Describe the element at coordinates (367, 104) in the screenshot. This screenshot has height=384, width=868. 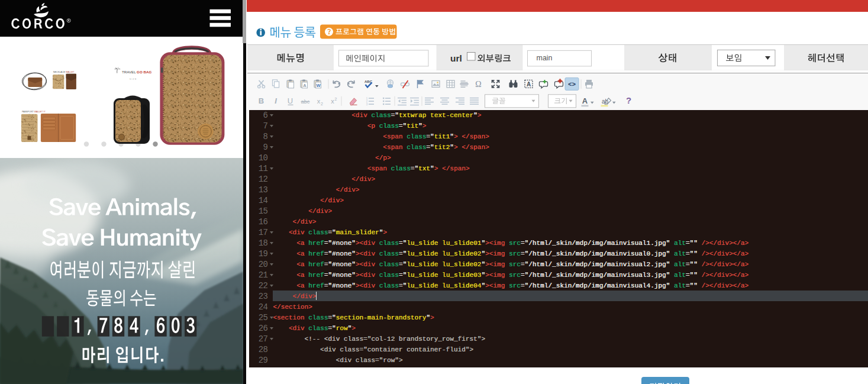
I see `svg-text: 3` at that location.